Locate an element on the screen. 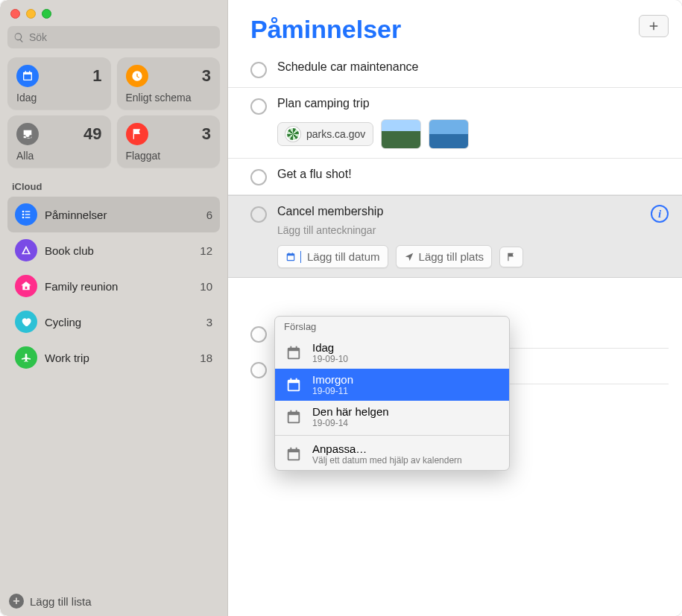 Image resolution: width=682 pixels, height=616 pixels. suggestion-label: Idag is located at coordinates (330, 347).